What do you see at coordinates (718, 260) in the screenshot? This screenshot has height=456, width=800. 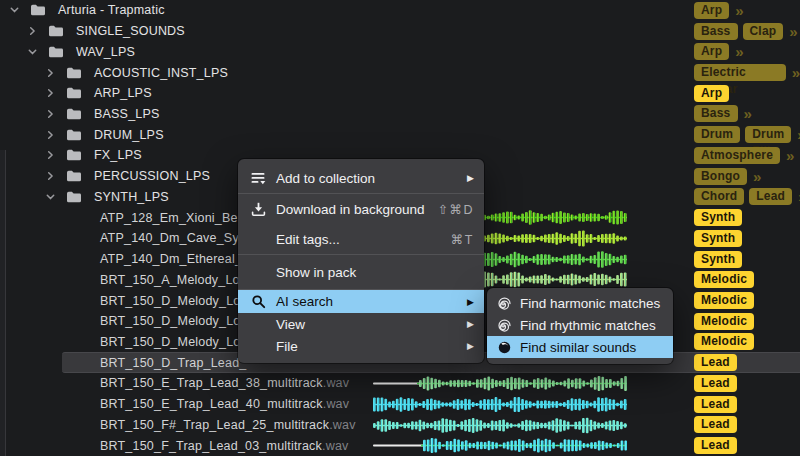 I see `tag-list: Synth` at bounding box center [718, 260].